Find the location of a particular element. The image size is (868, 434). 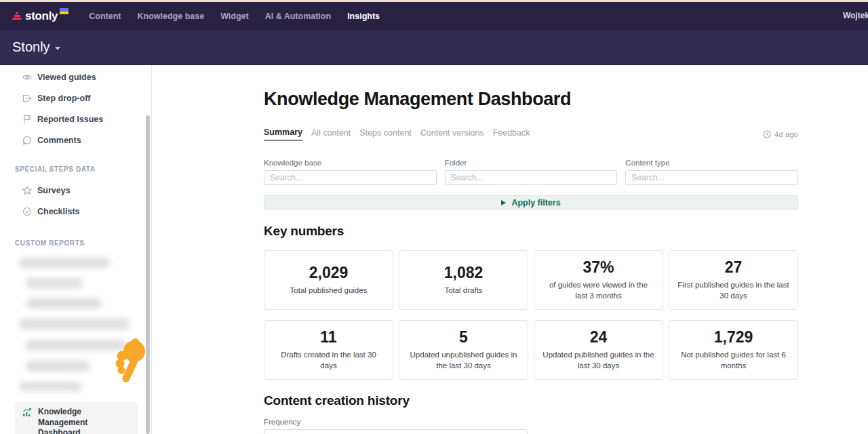

stonly-logo: stonly is located at coordinates (41, 16).